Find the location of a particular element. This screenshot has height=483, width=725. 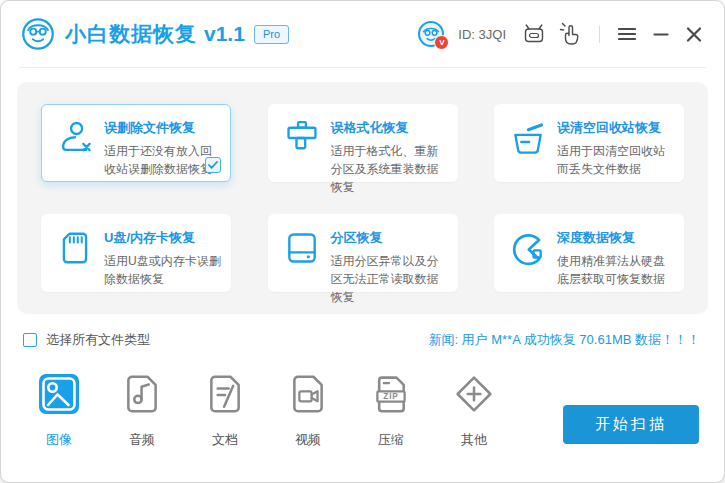

filter-row: 选择所有文件类型 新闻: 用户 M**A 成功恢复 70.61MB 数据！！！ is located at coordinates (362, 340).